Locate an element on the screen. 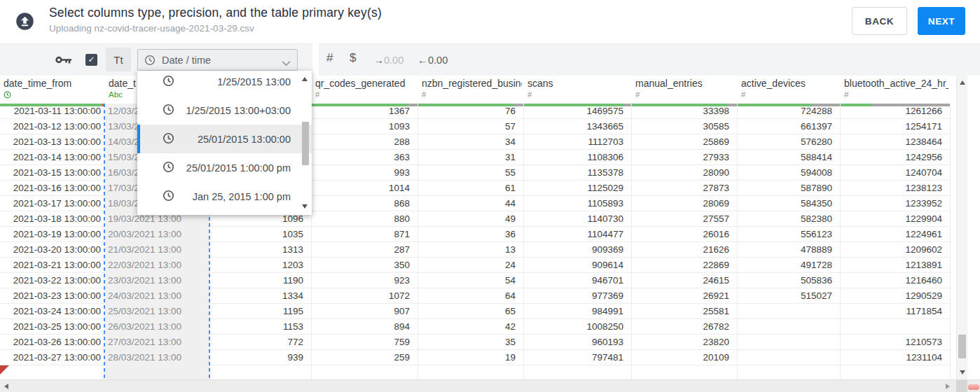 This screenshot has width=980, height=392. dropdown-option: 1/25/2015 13:00+03:00 is located at coordinates (224, 111).